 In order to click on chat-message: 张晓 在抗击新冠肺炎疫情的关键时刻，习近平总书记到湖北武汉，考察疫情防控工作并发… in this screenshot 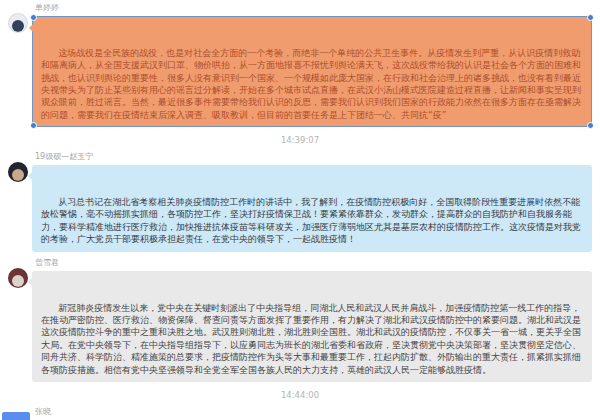, I will do `click(300, 412)`.